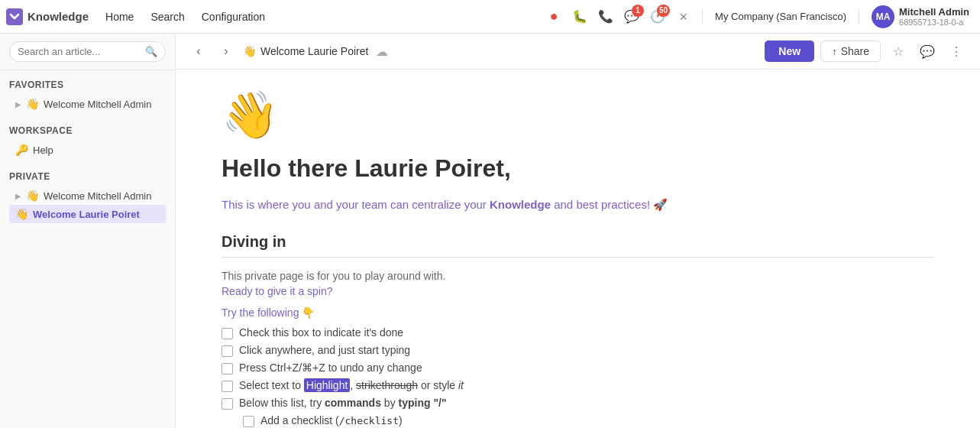 This screenshot has height=428, width=980. I want to click on share-icon: ↑, so click(834, 52).